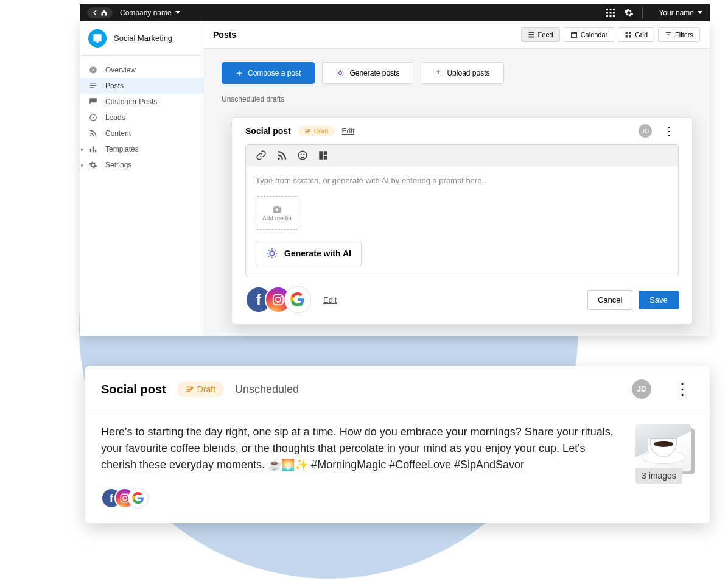  What do you see at coordinates (457, 35) in the screenshot?
I see `main-header: Posts Feed Calendar Grid Filters` at bounding box center [457, 35].